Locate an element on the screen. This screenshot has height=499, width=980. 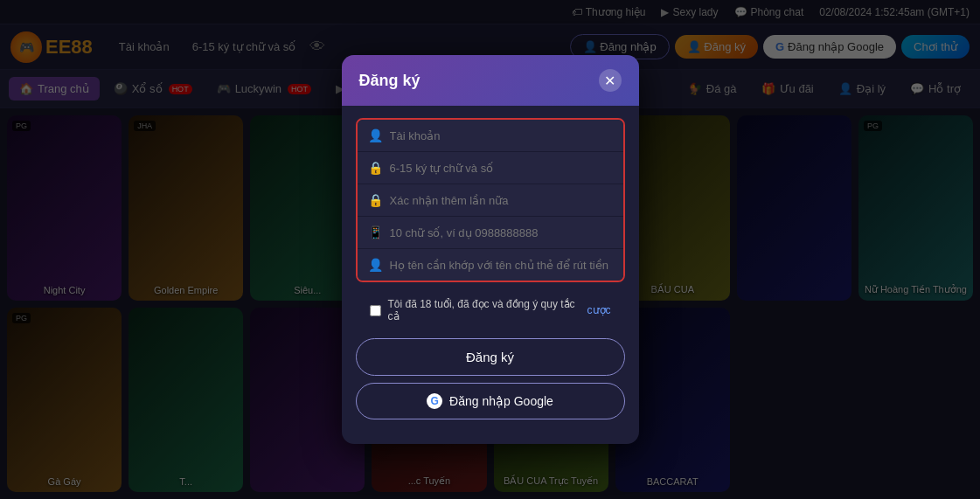
user-icon: 👤 is located at coordinates (376, 135).